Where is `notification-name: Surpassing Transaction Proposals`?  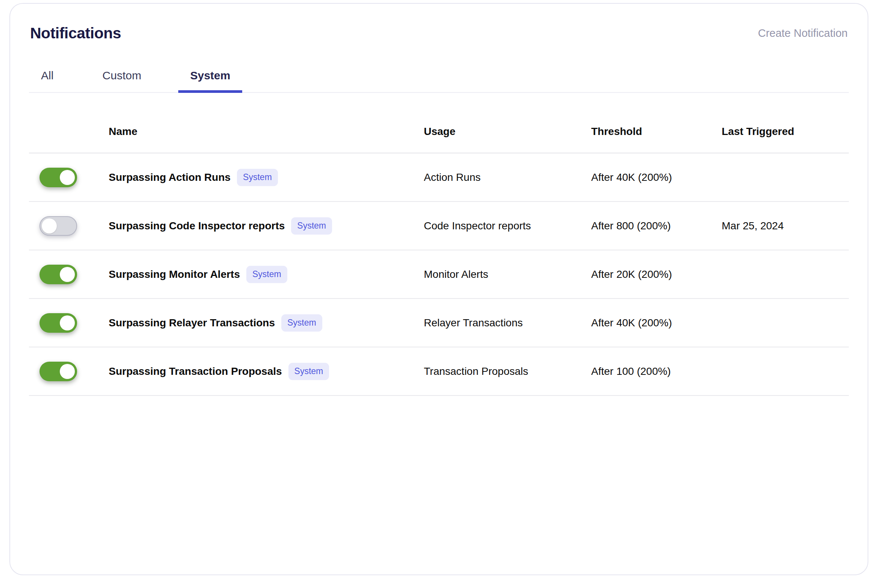 notification-name: Surpassing Transaction Proposals is located at coordinates (196, 371).